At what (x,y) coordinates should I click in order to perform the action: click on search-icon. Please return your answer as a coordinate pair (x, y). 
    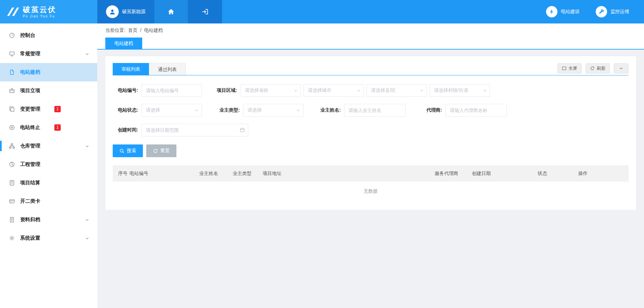
    Looking at the image, I should click on (122, 151).